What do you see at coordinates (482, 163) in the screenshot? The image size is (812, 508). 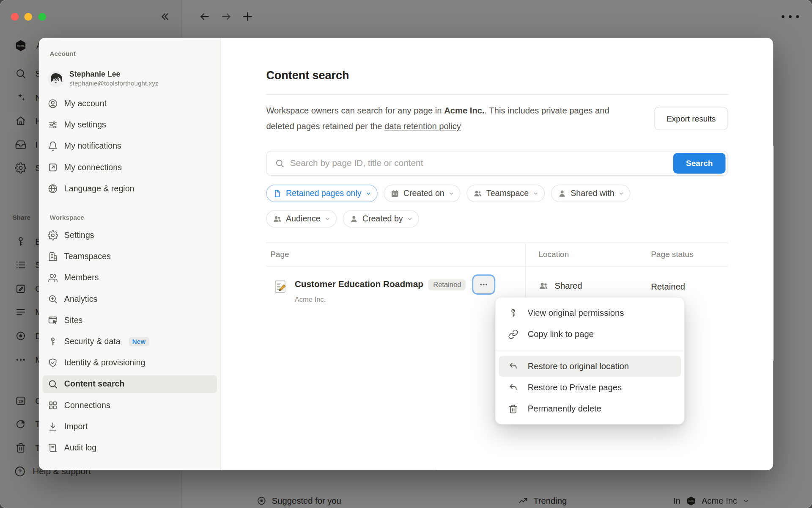 I see `search-input` at bounding box center [482, 163].